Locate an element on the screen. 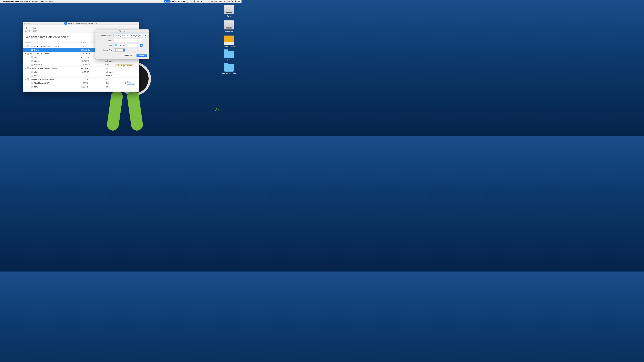 This screenshot has width=644, height=362. label-image-type: Image Typ: is located at coordinates (104, 50).